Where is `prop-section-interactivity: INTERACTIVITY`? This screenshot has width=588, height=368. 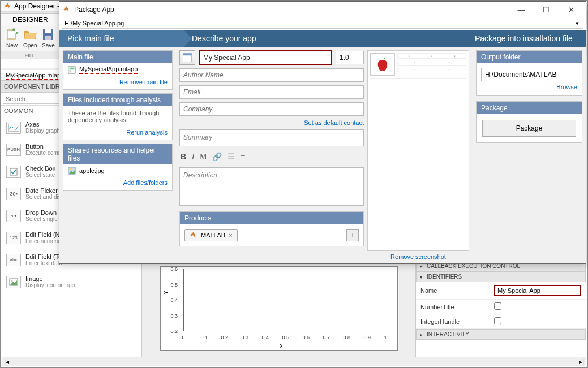 prop-section-interactivity: INTERACTIVITY is located at coordinates (501, 335).